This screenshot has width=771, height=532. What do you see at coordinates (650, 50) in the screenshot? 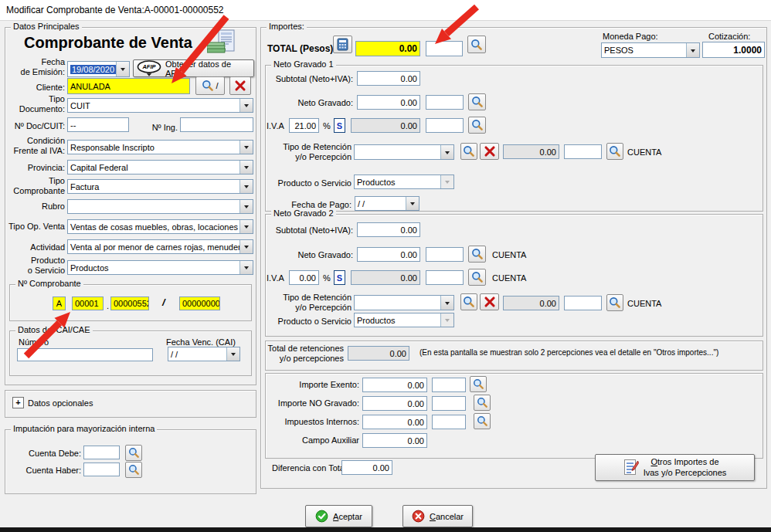
I see `moneda-pago-combo: PESOS` at bounding box center [650, 50].